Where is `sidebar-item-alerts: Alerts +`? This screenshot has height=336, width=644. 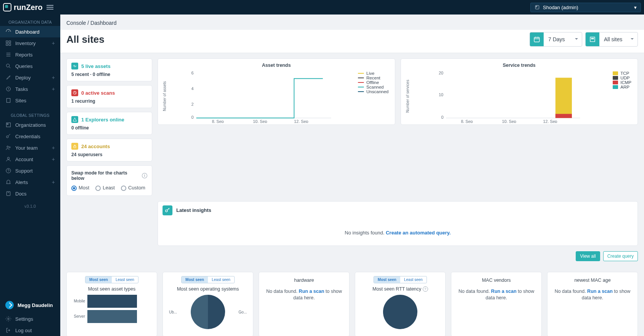
sidebar-item-alerts: Alerts + is located at coordinates (30, 182).